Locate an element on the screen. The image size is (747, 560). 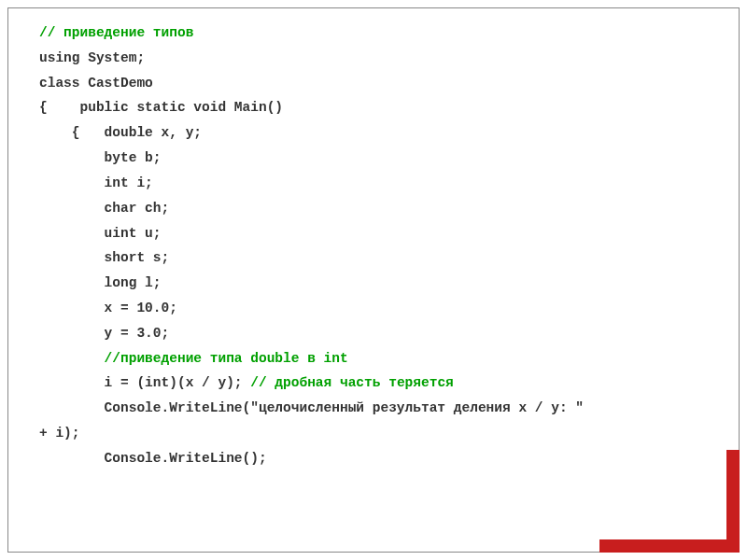
code-line: long l; is located at coordinates (374, 284).